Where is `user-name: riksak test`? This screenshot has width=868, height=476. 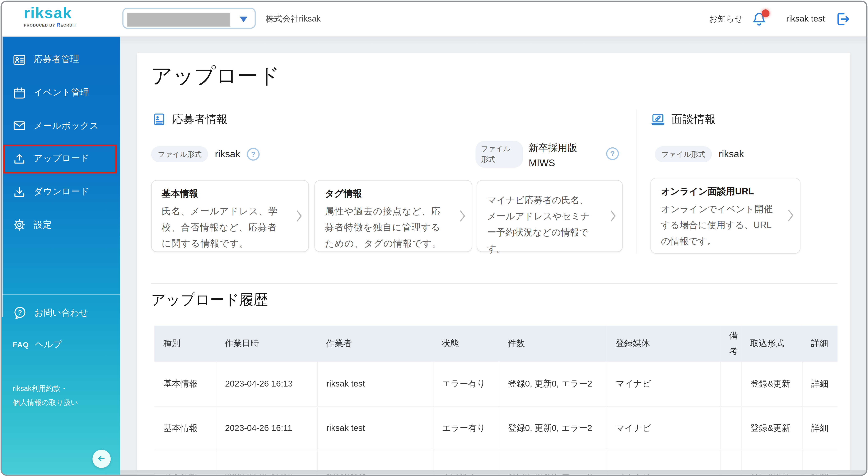
user-name: riksak test is located at coordinates (806, 19).